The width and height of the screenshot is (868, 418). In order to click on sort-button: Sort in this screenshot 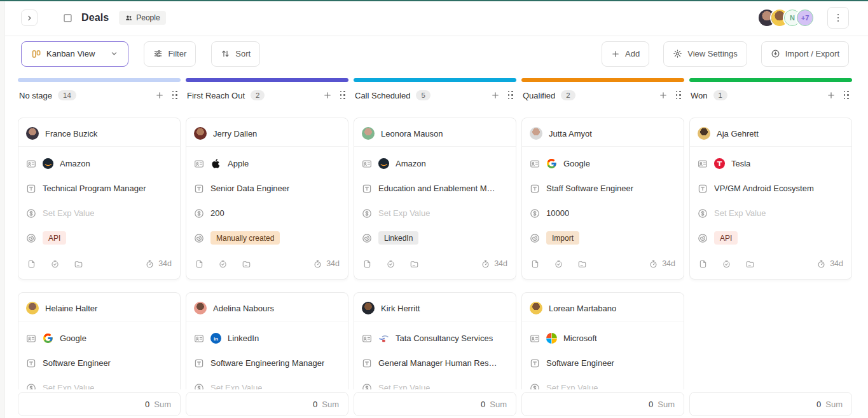, I will do `click(235, 54)`.